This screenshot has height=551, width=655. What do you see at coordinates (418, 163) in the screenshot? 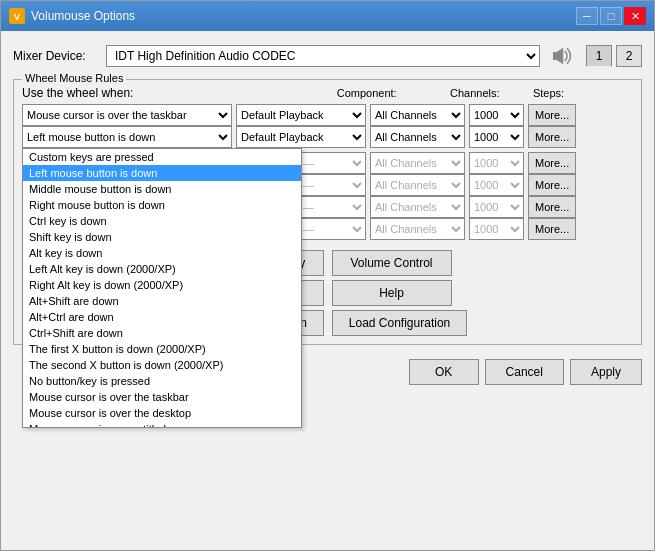
I see `rule-3-channels-select: All Channels` at bounding box center [418, 163].